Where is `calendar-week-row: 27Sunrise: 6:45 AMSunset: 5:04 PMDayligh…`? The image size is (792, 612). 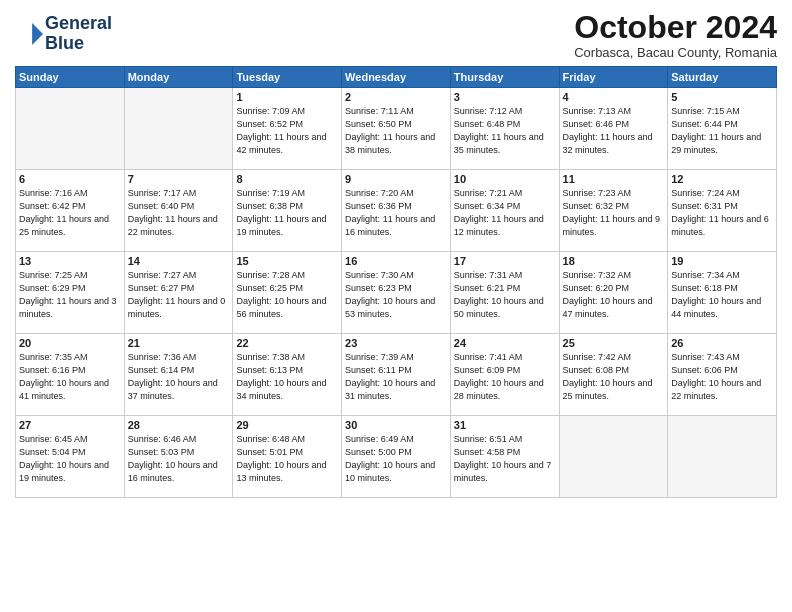 calendar-week-row: 27Sunrise: 6:45 AMSunset: 5:04 PMDayligh… is located at coordinates (396, 457).